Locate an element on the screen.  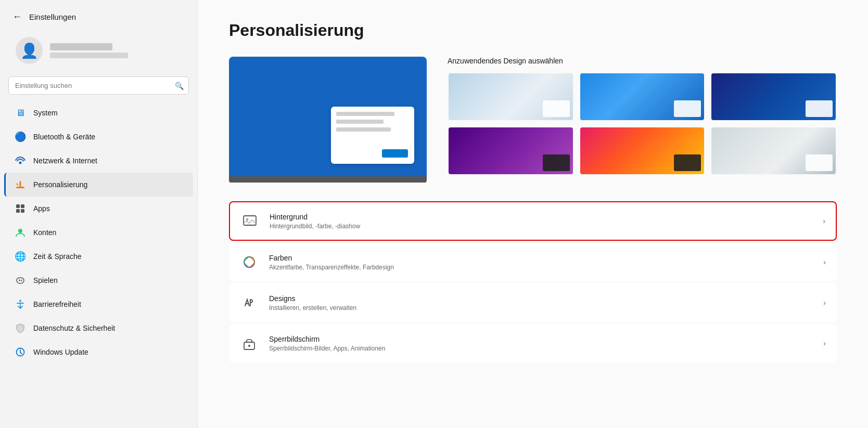
theme-card-purple is located at coordinates (511, 151).